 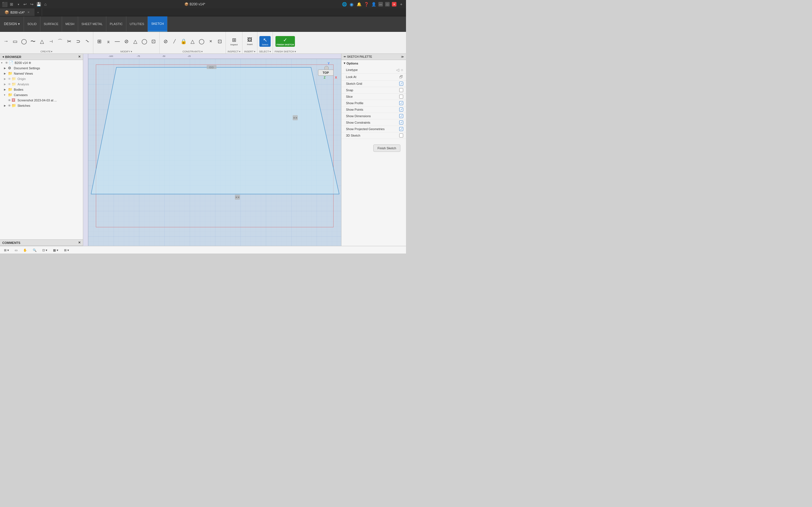 What do you see at coordinates (193, 52) in the screenshot?
I see `constraints-label: CONSTRAINTS ▾` at bounding box center [193, 52].